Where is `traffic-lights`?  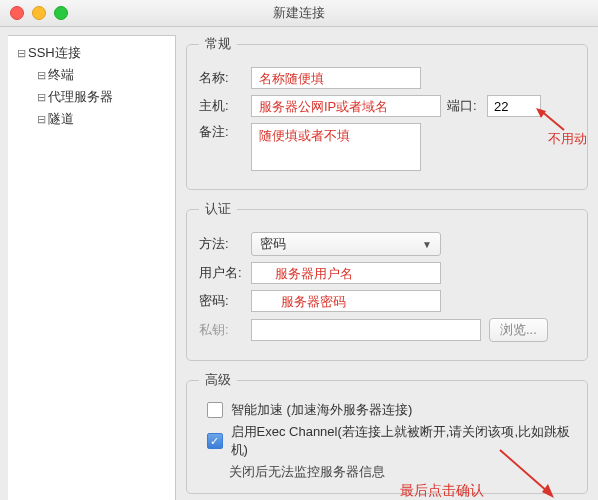
traffic-lights is located at coordinates (39, 13).